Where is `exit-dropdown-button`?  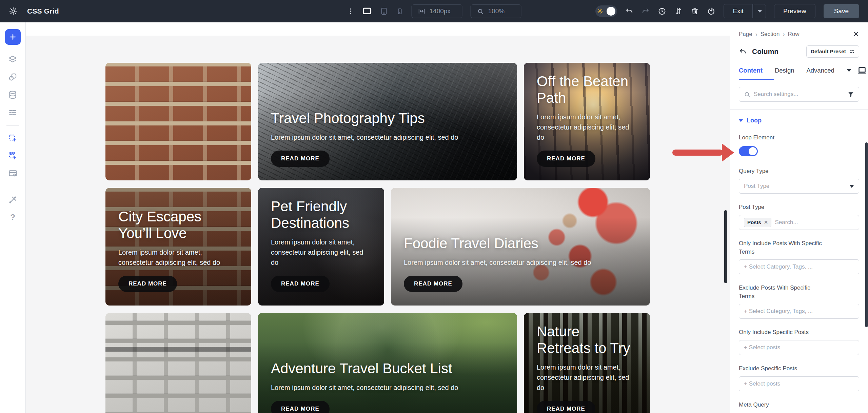 exit-dropdown-button is located at coordinates (760, 11).